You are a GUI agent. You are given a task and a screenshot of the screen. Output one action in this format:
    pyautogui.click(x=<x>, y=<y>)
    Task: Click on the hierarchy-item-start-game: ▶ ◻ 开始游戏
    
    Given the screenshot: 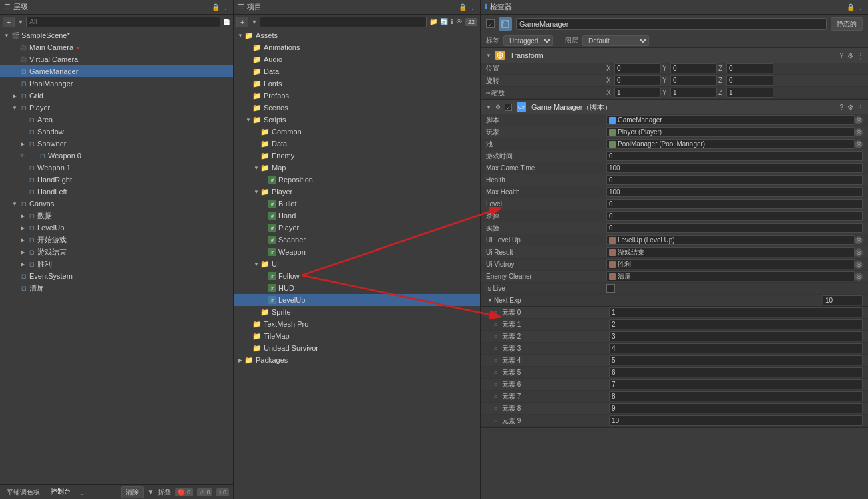 What is the action you would take?
    pyautogui.click(x=116, y=240)
    